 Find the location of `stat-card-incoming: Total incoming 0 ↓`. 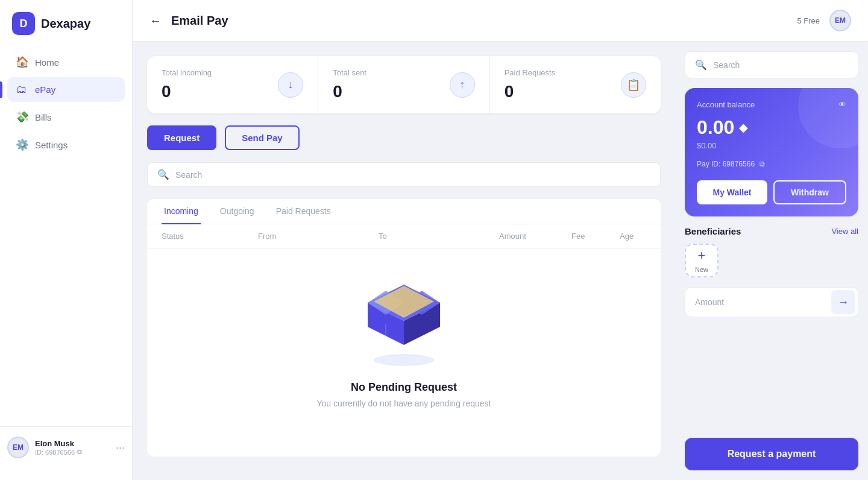

stat-card-incoming: Total incoming 0 ↓ is located at coordinates (233, 84).